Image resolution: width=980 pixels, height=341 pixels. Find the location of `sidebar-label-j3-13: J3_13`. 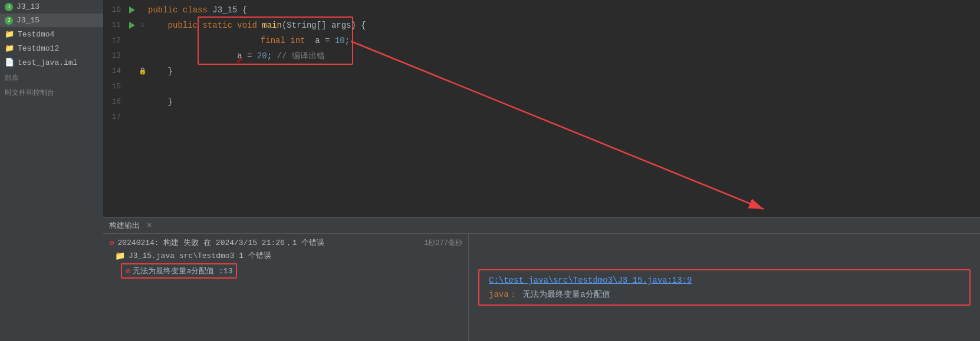

sidebar-label-j3-13: J3_13 is located at coordinates (28, 7).